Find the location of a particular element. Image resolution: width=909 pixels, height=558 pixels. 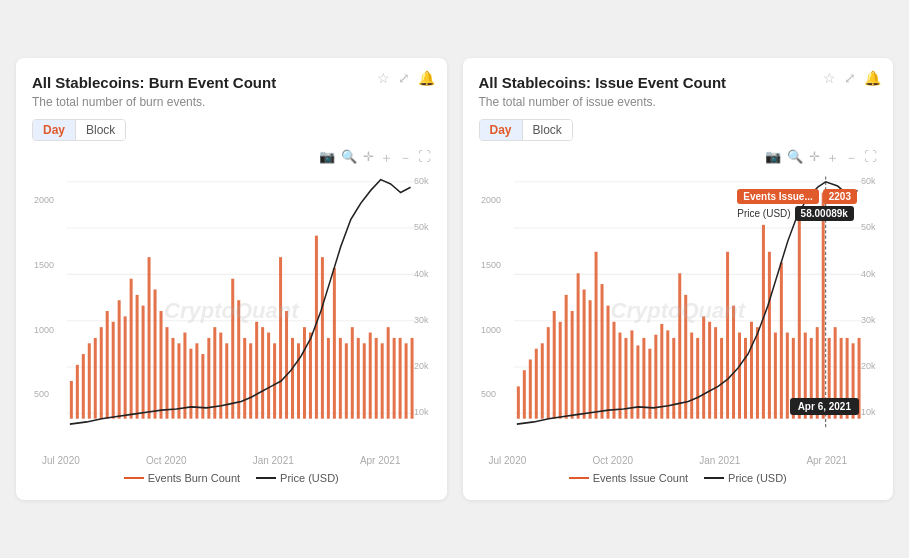

svg-text: 20k is located at coordinates (422, 366).